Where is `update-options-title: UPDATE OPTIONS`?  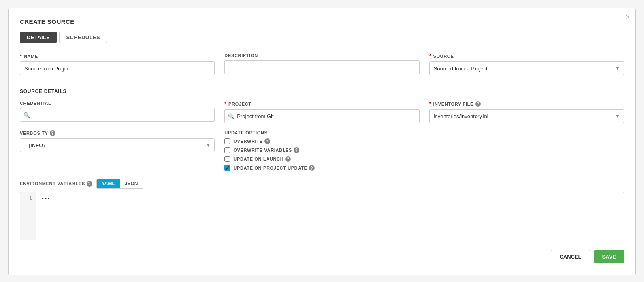 update-options-title: UPDATE OPTIONS is located at coordinates (424, 133).